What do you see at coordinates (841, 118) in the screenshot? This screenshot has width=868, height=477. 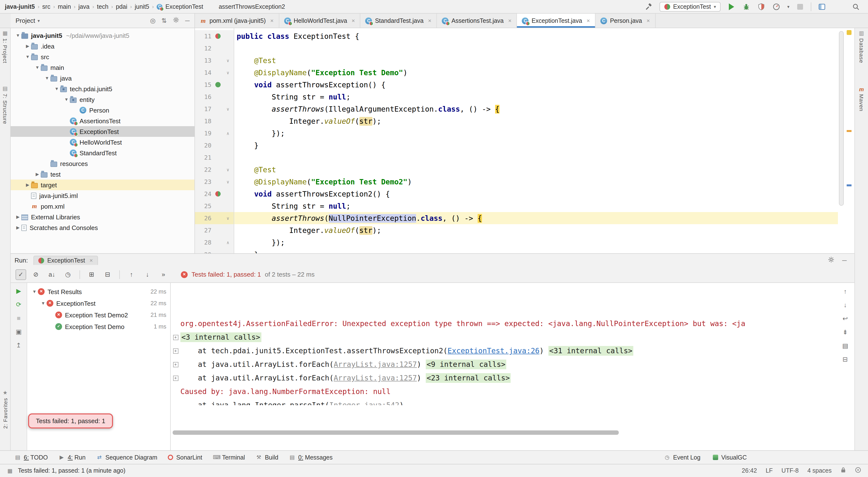 I see `editor-scrollbar` at bounding box center [841, 118].